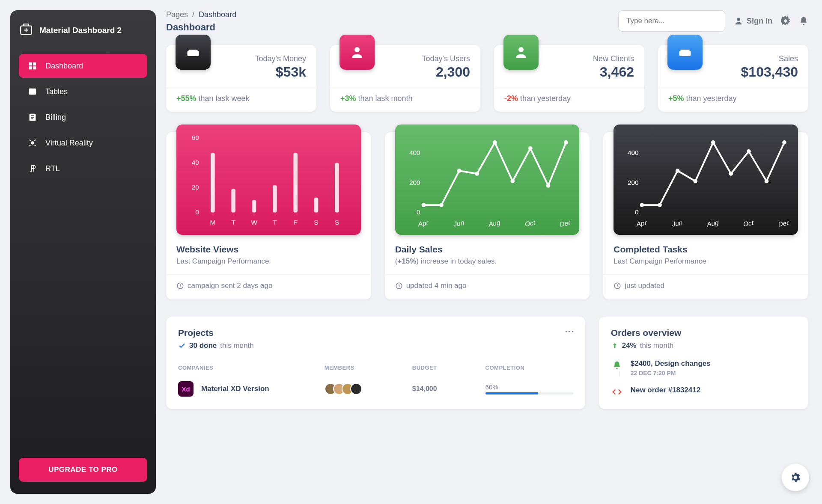  What do you see at coordinates (295, 222) in the screenshot?
I see `svg-text: F` at bounding box center [295, 222].